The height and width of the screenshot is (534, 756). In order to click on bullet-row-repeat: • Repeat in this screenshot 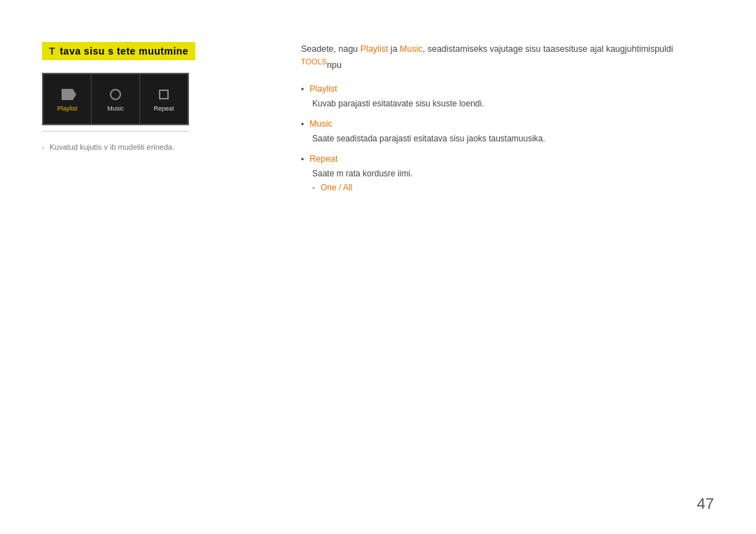, I will do `click(507, 160)`.